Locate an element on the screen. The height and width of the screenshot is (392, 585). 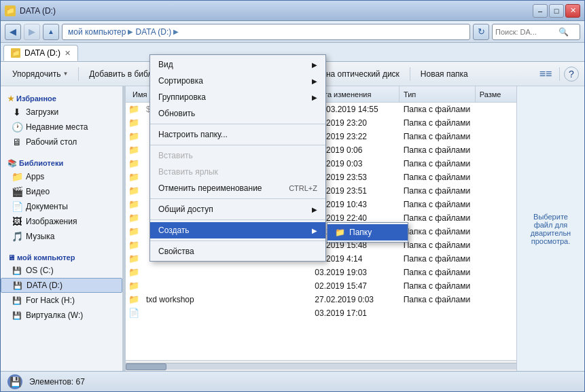
sidebar-item-video: 🎬 Видео is located at coordinates (61, 192).